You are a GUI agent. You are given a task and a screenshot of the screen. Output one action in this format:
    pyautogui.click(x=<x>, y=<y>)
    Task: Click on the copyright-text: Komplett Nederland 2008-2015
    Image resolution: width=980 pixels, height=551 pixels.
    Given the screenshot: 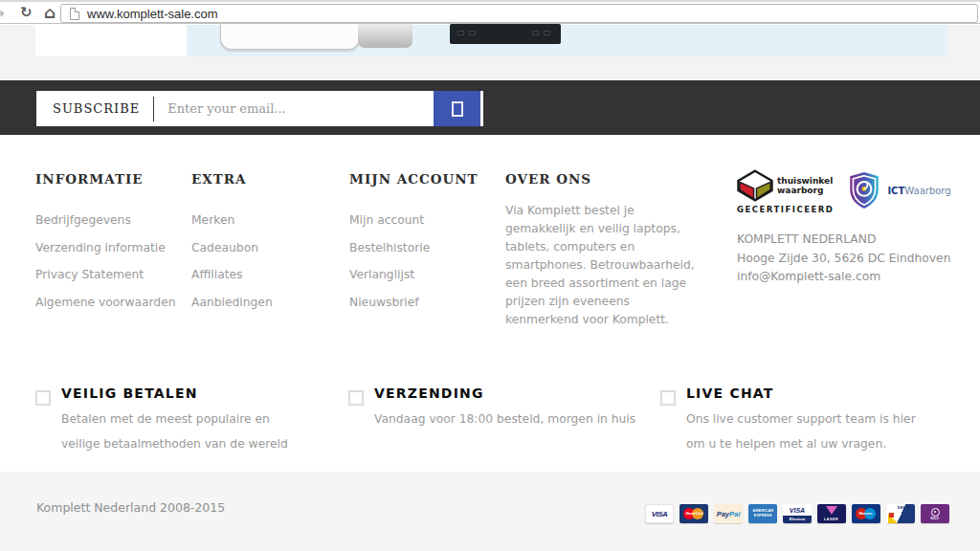 What is the action you would take?
    pyautogui.click(x=130, y=507)
    